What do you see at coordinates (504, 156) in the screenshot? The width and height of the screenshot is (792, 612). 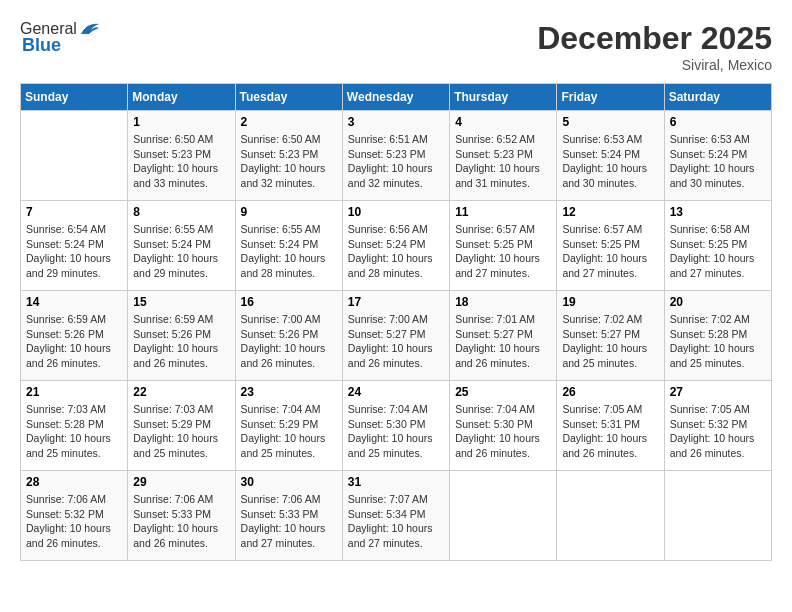 I see `calendar-cell: 4Sunrise: 6:52 AM Sunset: 5:23 PM Daylig…` at bounding box center [504, 156].